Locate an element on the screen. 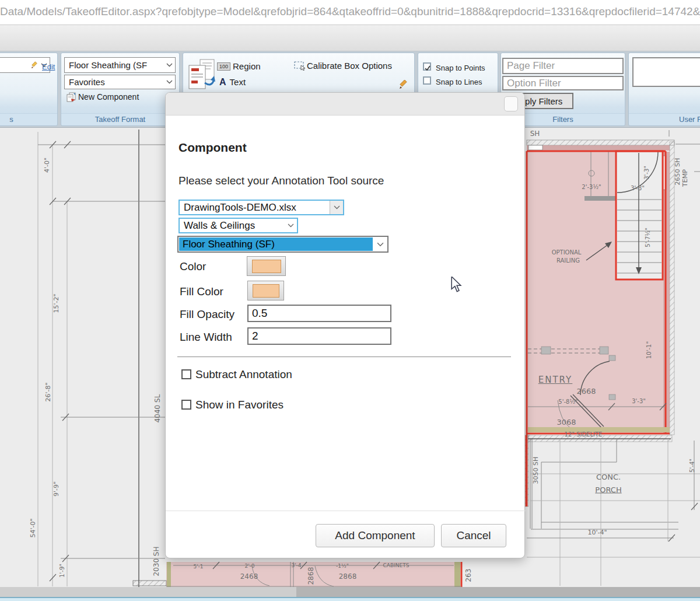 This screenshot has height=601, width=700. dialog-header is located at coordinates (345, 104).